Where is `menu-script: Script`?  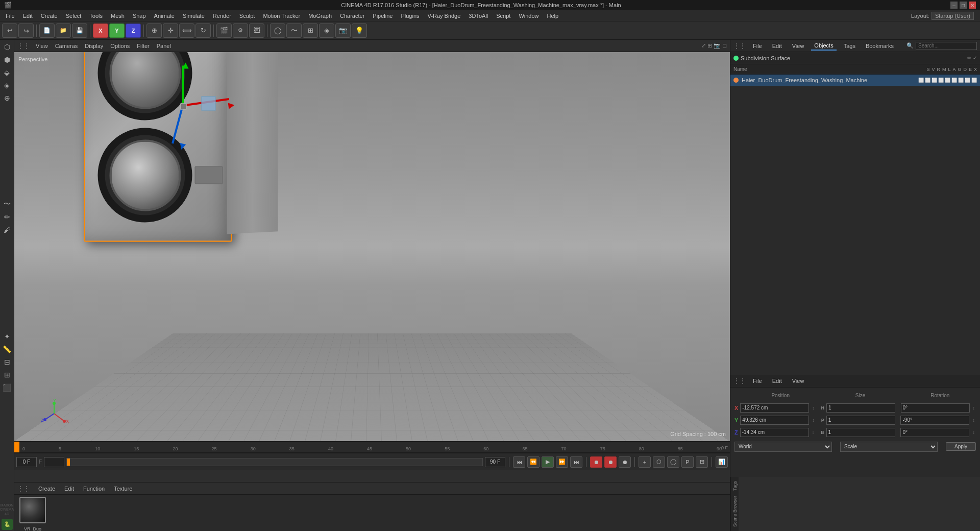
menu-script: Script is located at coordinates (503, 16).